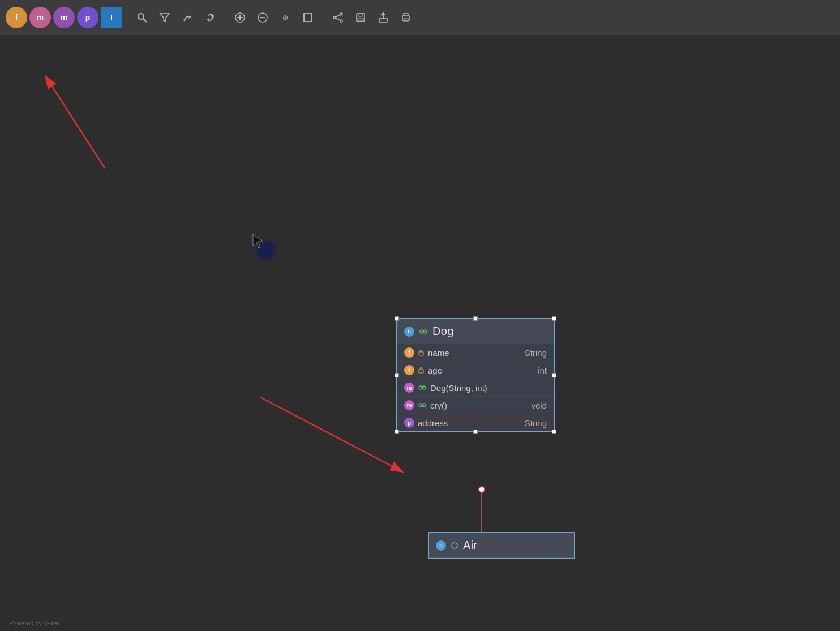  What do you see at coordinates (142, 18) in the screenshot?
I see `zoom-search-icon` at bounding box center [142, 18].